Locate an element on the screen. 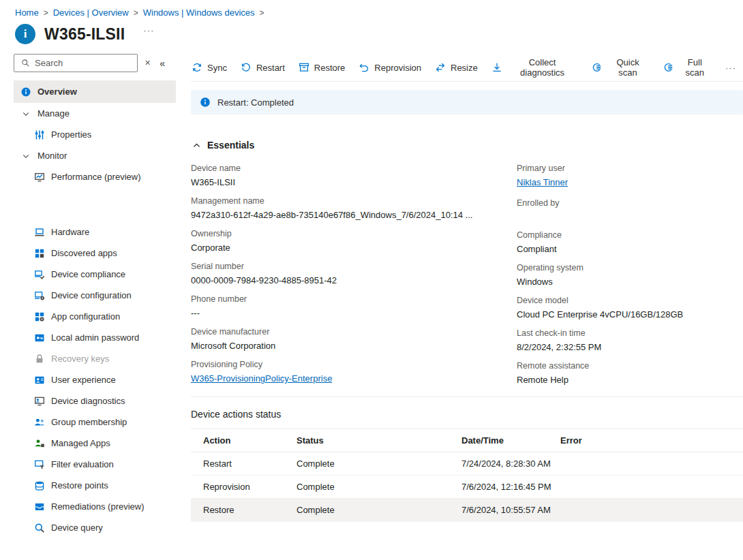  toolbar-collect-diagnostics-button: Collect diagnostics is located at coordinates (534, 67).